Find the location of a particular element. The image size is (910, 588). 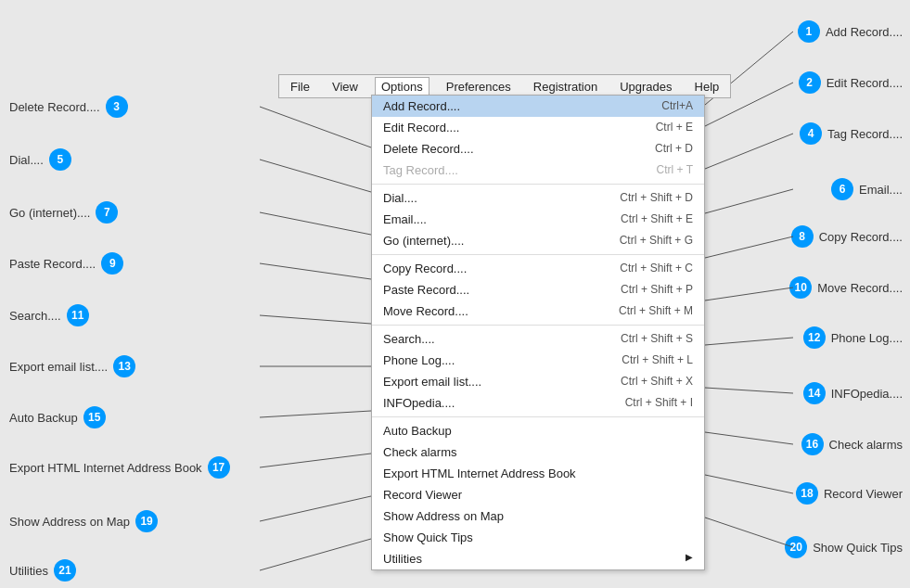

menu-item-export-email-list----: Export email list....Ctrl + Shift + X is located at coordinates (538, 382).